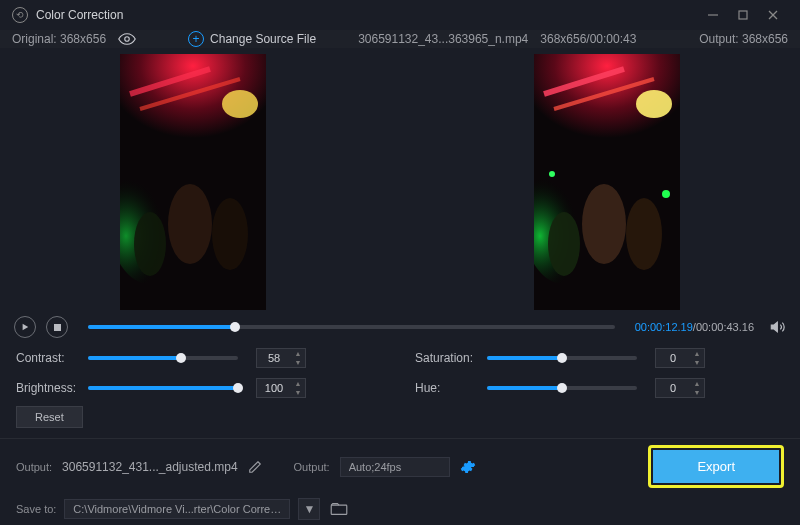  What do you see at coordinates (562, 388) in the screenshot?
I see `hue-slider` at bounding box center [562, 388].